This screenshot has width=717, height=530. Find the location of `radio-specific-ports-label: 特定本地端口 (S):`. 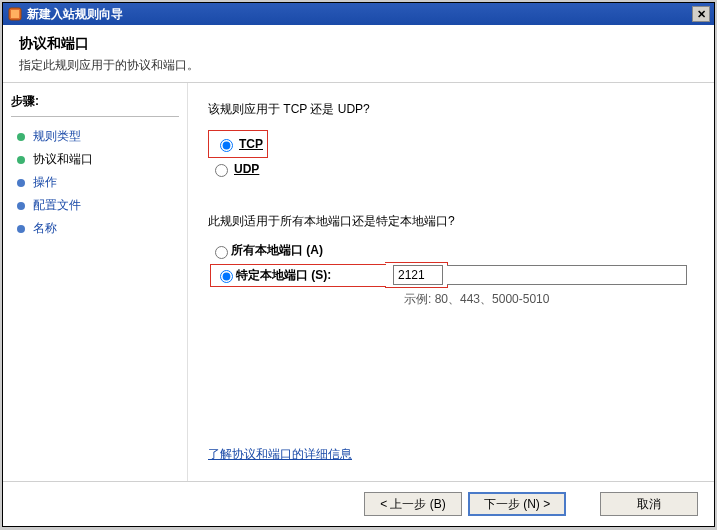

radio-specific-ports-label: 特定本地端口 (S): is located at coordinates (311, 276).